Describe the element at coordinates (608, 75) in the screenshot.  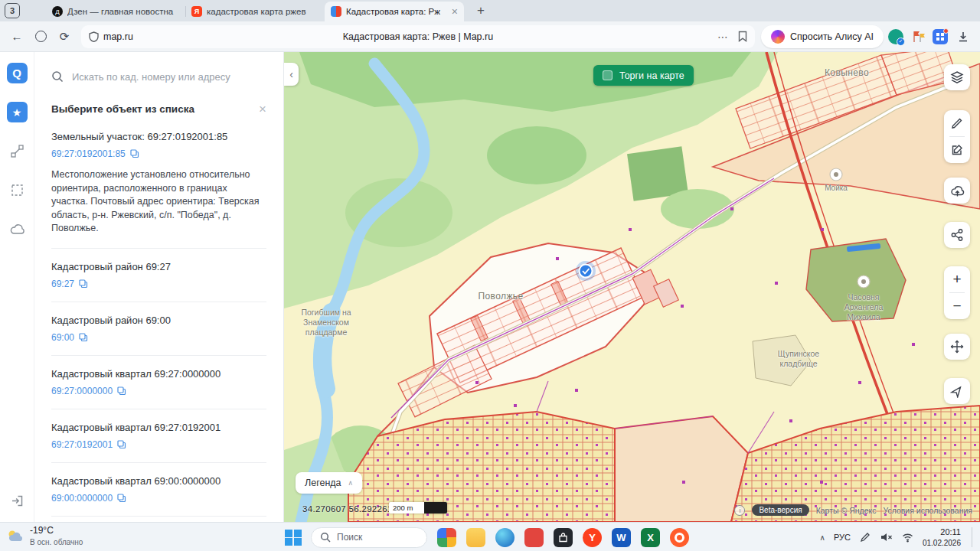
I see `trades-checkbox` at that location.